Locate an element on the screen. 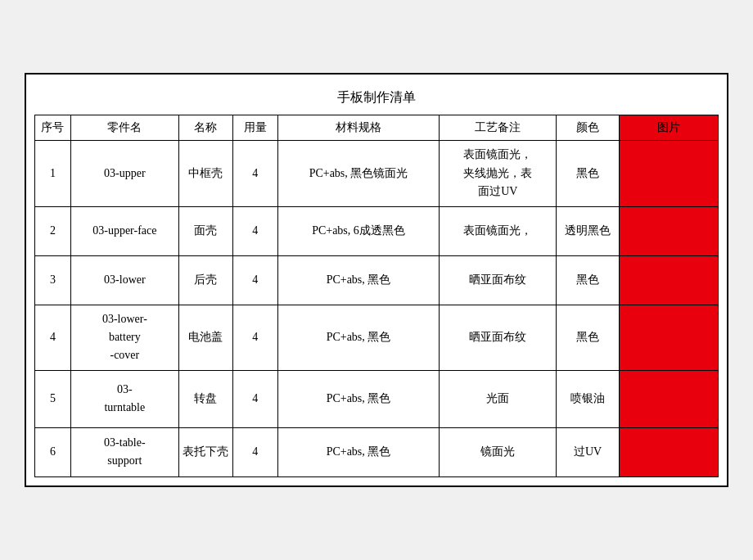  table-cell: 面壳 is located at coordinates (205, 231).